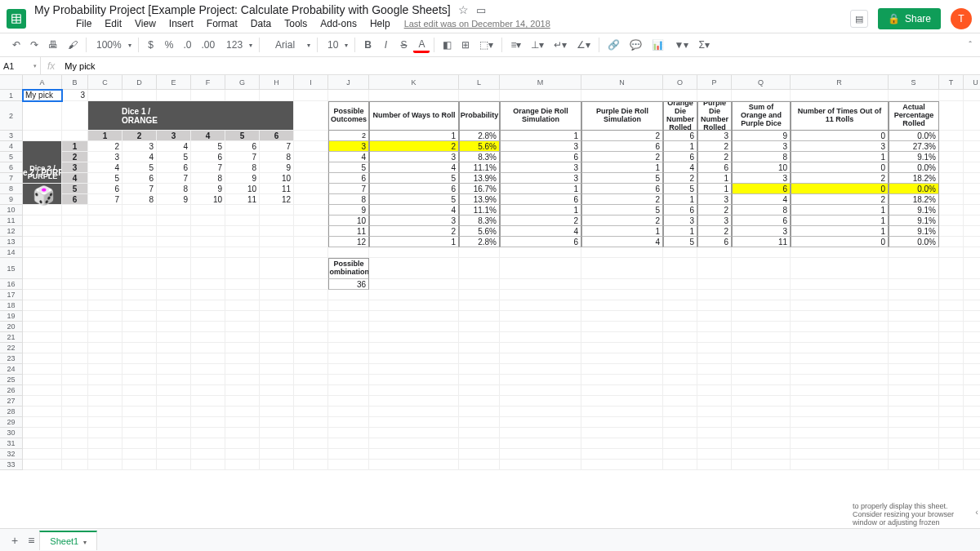  I want to click on textcolor-button: A, so click(421, 46).